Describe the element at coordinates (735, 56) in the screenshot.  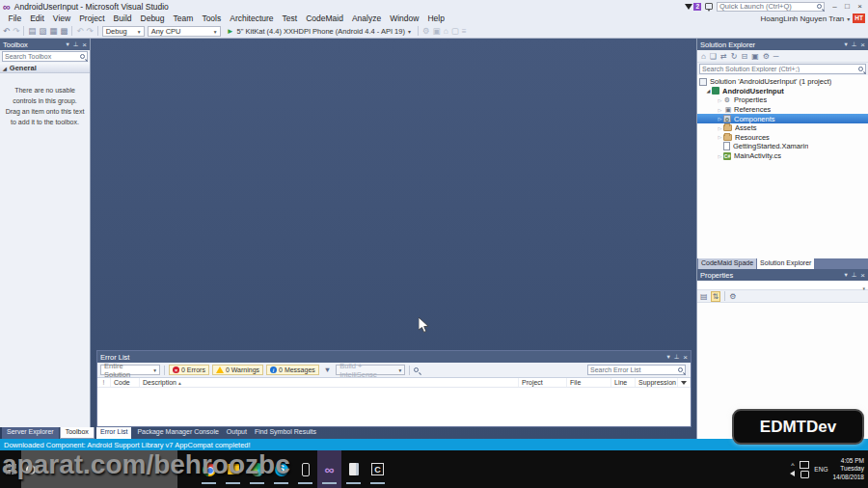
I see `refresh-icon: ↻` at that location.